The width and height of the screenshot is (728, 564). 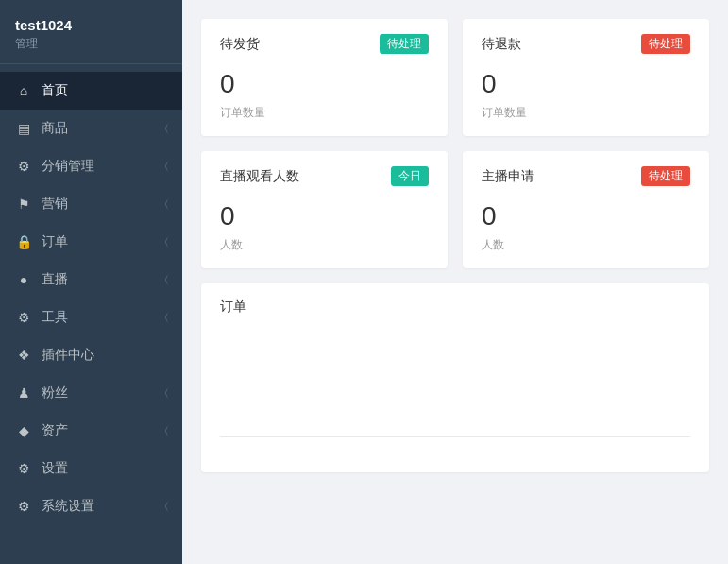 I want to click on sidebar-item-order: 🔒订单〈, so click(x=91, y=242).